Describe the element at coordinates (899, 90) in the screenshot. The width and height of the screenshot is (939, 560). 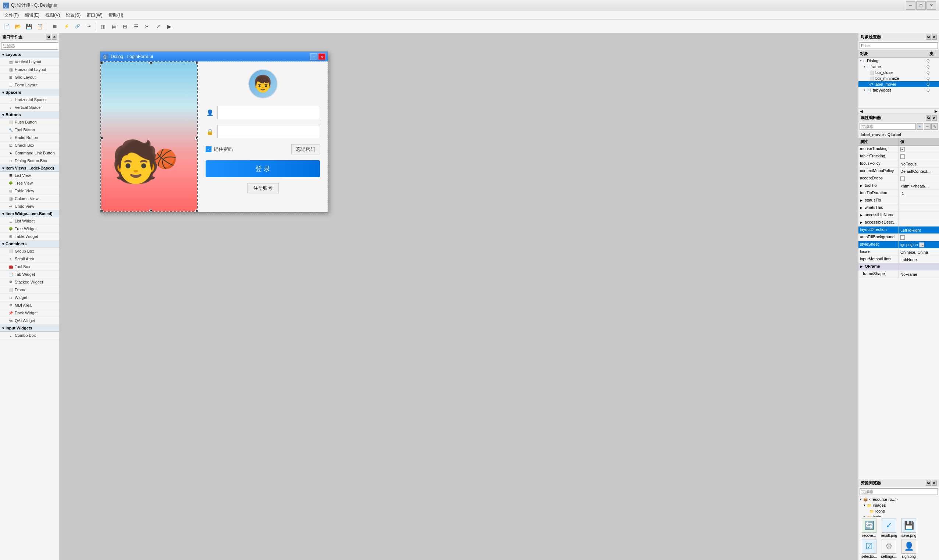
I see `tree-item-tab-widget: ▾ 📑 tabWidget Q` at that location.